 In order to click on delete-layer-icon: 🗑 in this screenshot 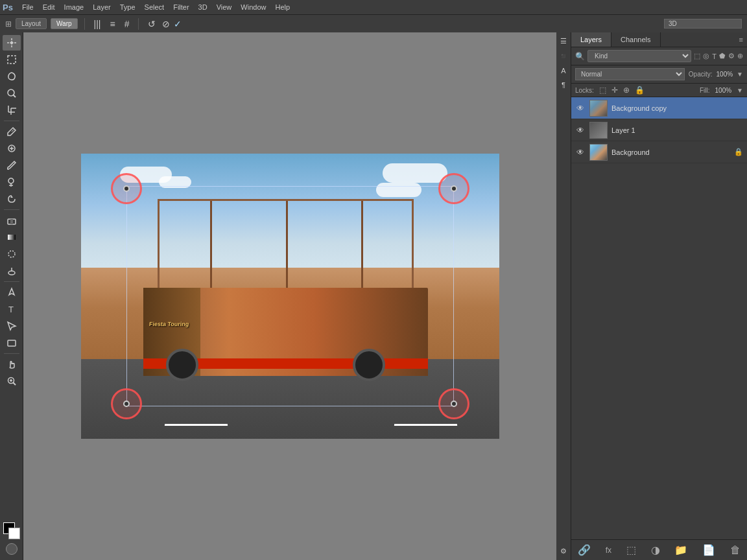, I will do `click(735, 550)`.